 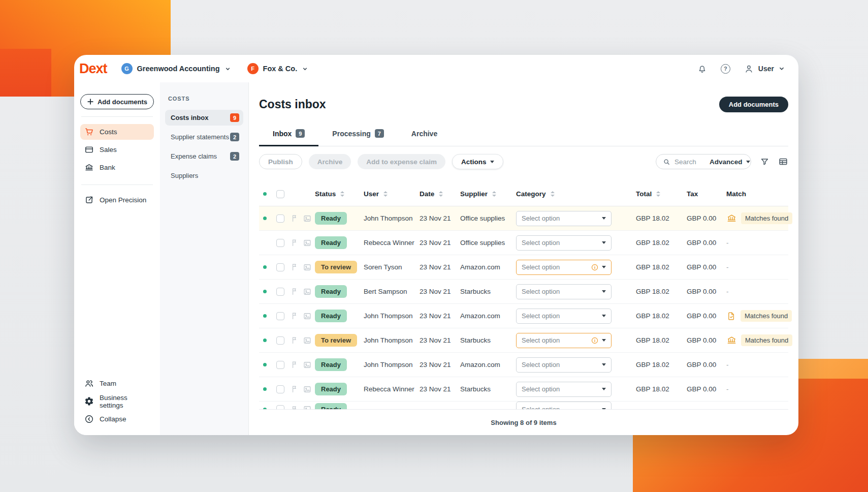 I want to click on column-header-total: Total, so click(x=661, y=194).